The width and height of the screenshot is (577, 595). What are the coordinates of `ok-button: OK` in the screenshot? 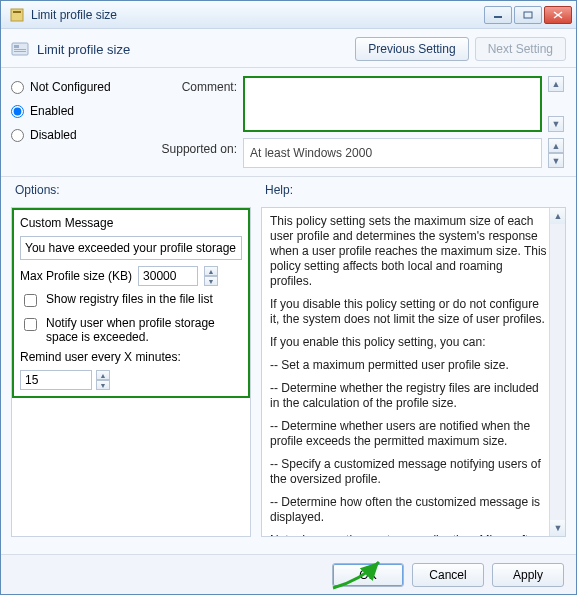 It's located at (368, 575).